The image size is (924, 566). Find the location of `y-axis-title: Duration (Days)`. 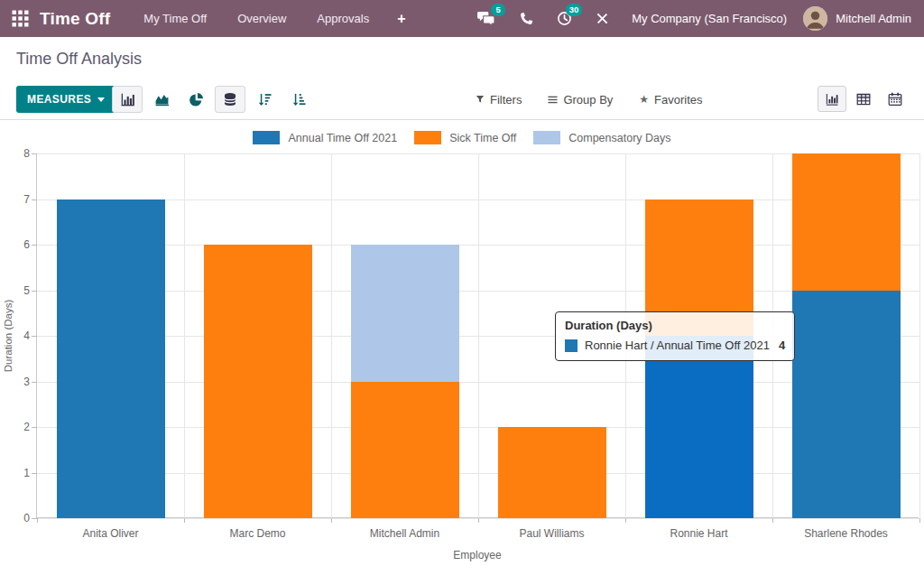

y-axis-title: Duration (Days) is located at coordinates (8, 336).